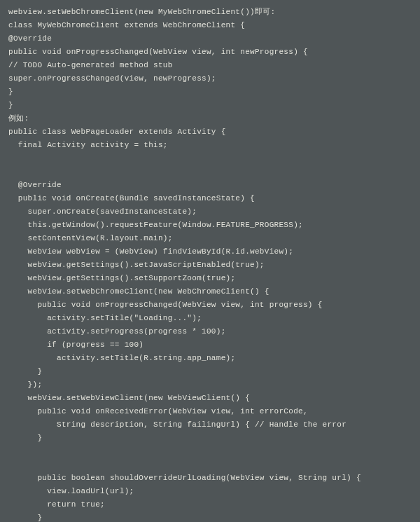 Image resolution: width=420 pixels, height=522 pixels. I want to click on code-line: webView.setWebViewClient(new WebViewClie…, so click(129, 398).